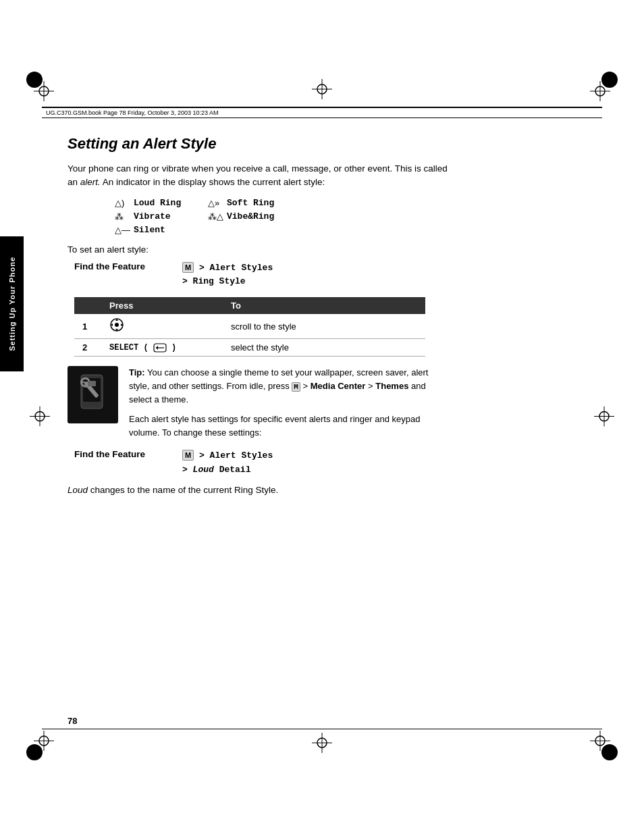 This screenshot has width=644, height=834. What do you see at coordinates (264, 203) in the screenshot?
I see `label-soft-ring: Soft Ring` at bounding box center [264, 203].